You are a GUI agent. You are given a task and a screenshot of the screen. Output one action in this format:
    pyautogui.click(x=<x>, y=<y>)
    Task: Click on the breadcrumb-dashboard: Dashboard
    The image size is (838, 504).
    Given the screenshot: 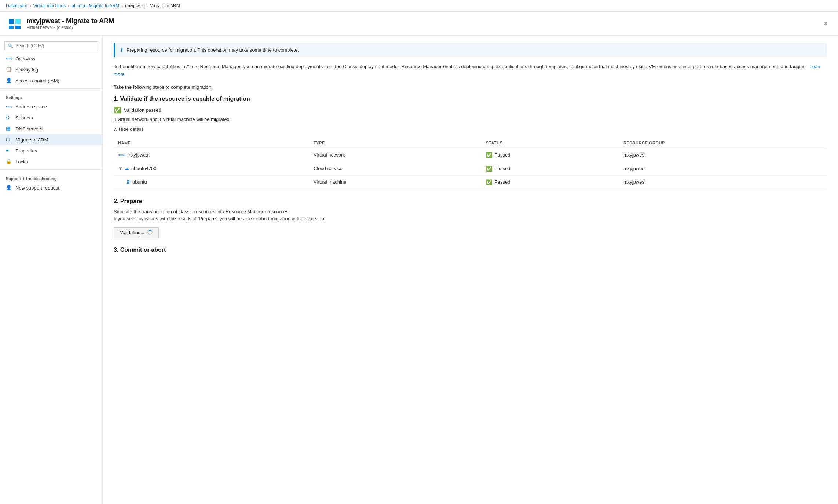 What is the action you would take?
    pyautogui.click(x=17, y=6)
    